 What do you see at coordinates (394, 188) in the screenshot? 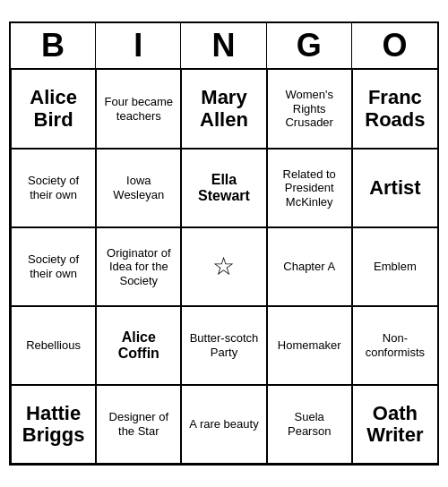
I see `bingo-cell: Artist` at bounding box center [394, 188].